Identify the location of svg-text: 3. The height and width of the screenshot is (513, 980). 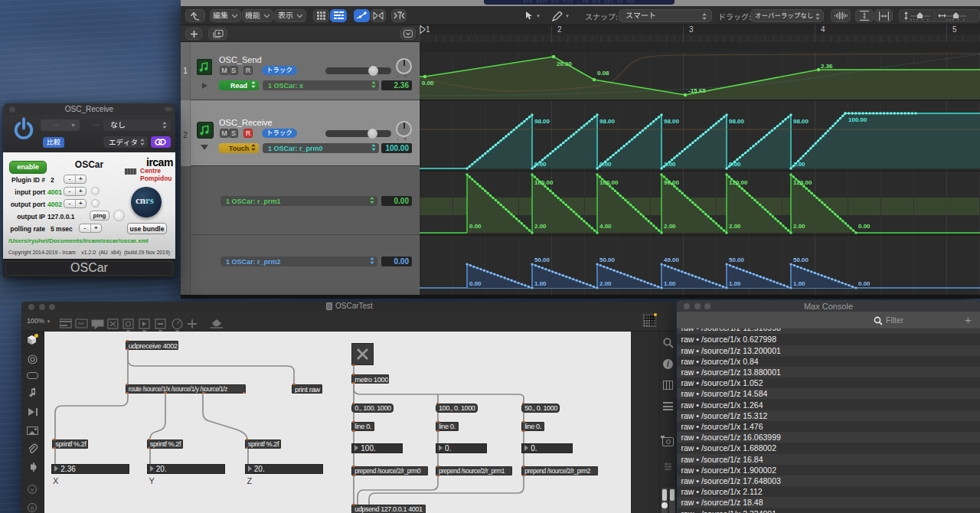
(691, 29).